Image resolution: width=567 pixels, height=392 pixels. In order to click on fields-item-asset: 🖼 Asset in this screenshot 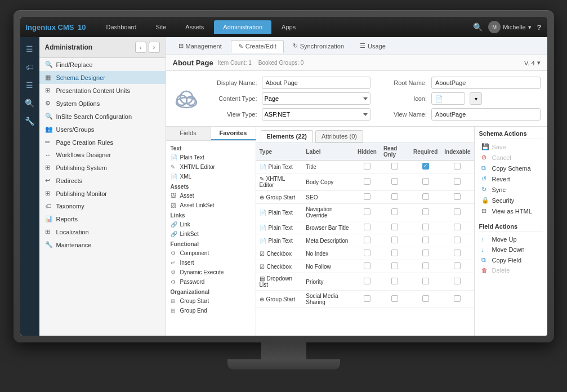, I will do `click(211, 196)`.